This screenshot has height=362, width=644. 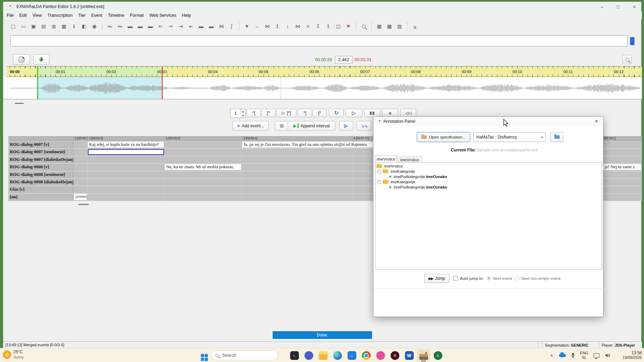 What do you see at coordinates (390, 166) in the screenshot?
I see `tree-folder-item: imeVrstice` at bounding box center [390, 166].